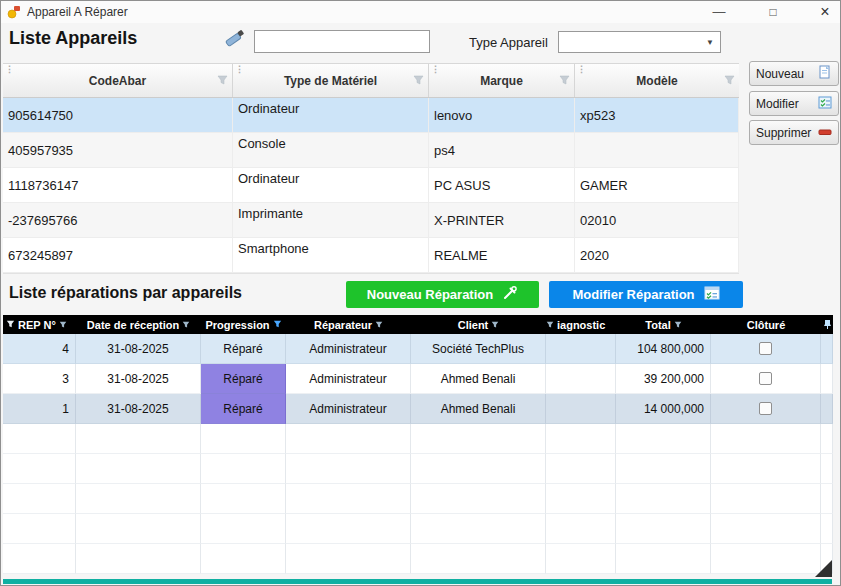  Describe the element at coordinates (371, 186) in the screenshot. I see `appareil-row: 1118736147 Ordinateur PC ASUS GAMER` at that location.